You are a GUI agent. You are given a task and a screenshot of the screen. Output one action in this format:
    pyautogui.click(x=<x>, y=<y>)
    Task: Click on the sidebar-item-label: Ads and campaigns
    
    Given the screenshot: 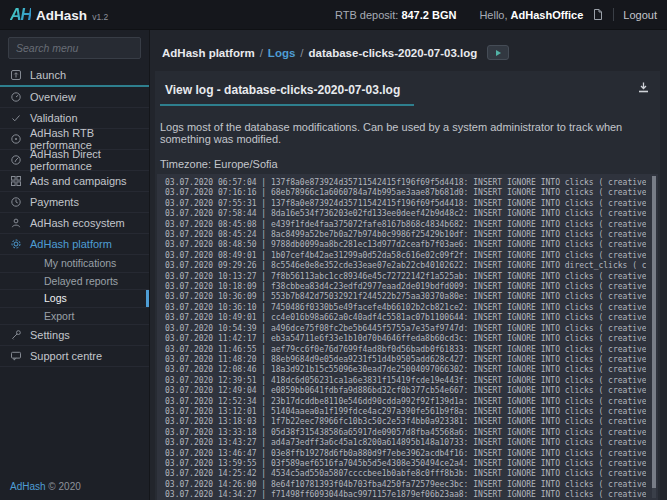 What is the action you would take?
    pyautogui.click(x=78, y=181)
    